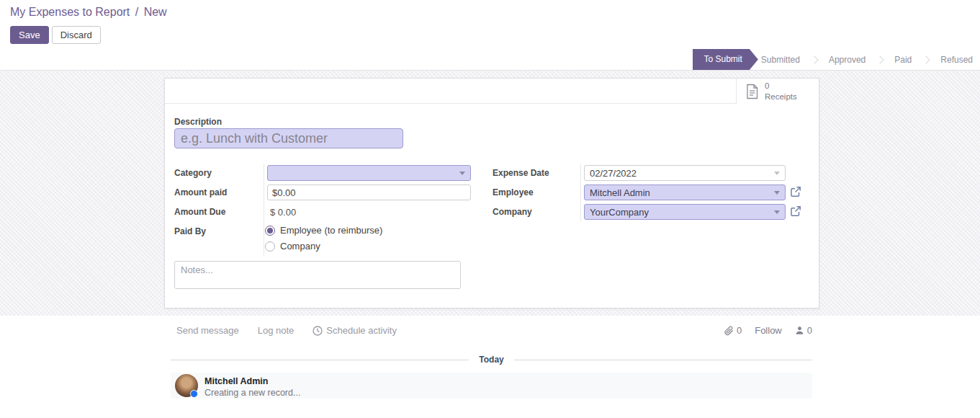  What do you see at coordinates (768, 330) in the screenshot?
I see `follow-button: Follow` at bounding box center [768, 330].